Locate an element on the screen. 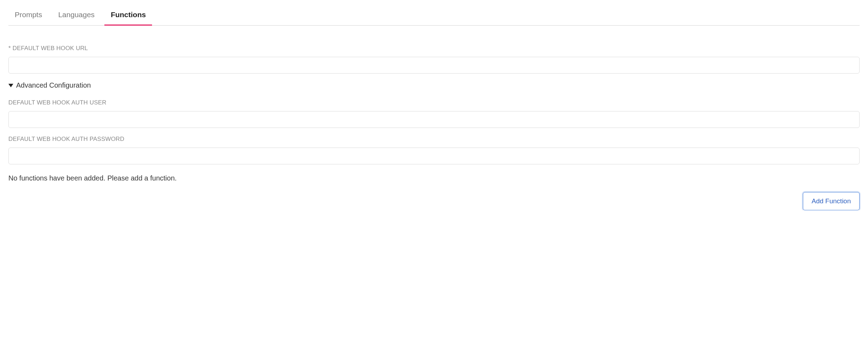 The height and width of the screenshot is (361, 868). triangle-down-icon is located at coordinates (11, 86).